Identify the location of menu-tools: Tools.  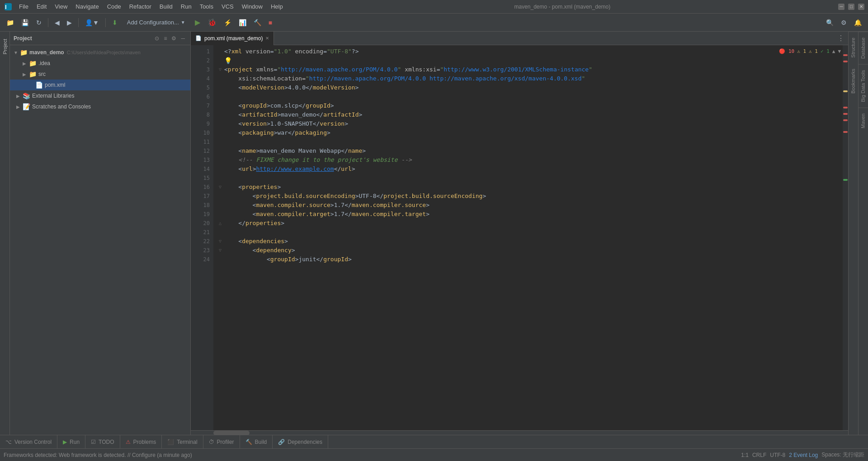
(207, 6).